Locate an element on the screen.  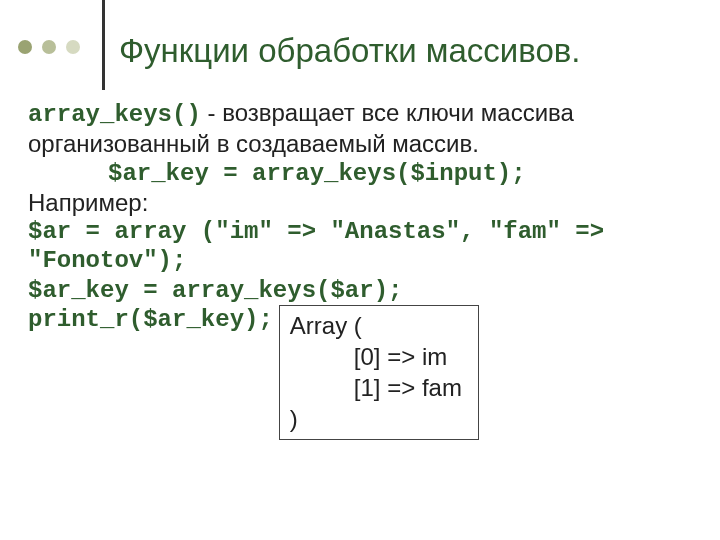
code-fragment: array_keys() is located at coordinates (114, 114).